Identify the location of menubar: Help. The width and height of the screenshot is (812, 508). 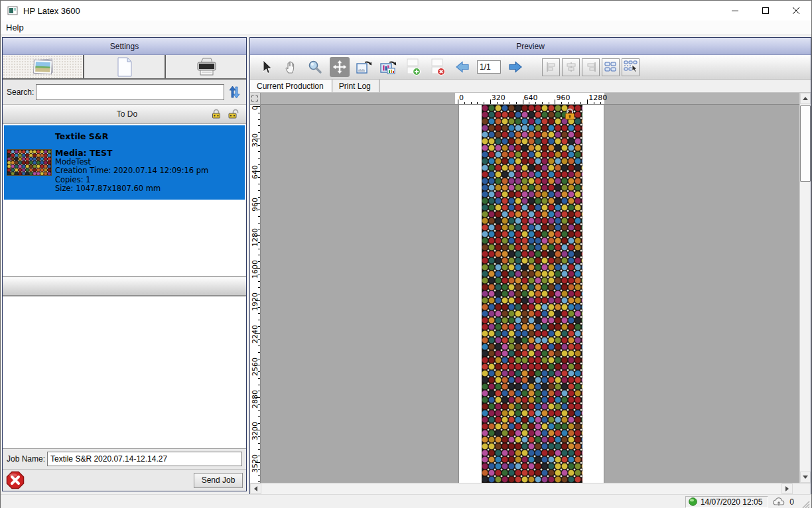
(406, 28).